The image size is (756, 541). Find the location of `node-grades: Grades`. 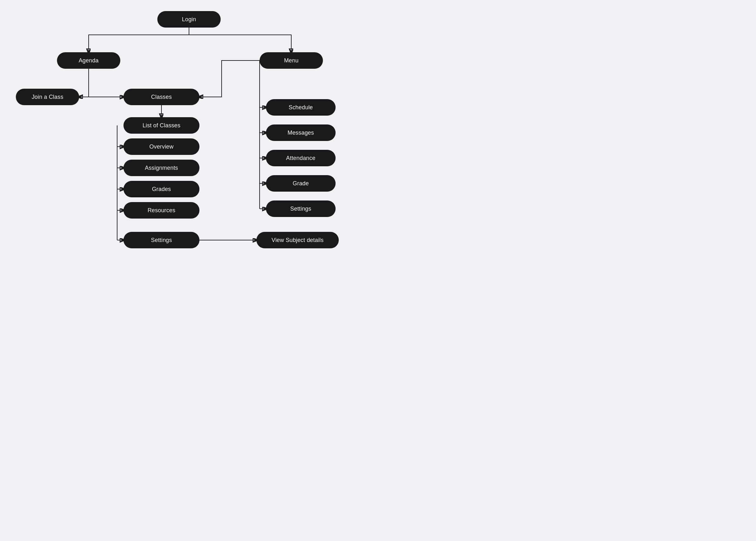

node-grades: Grades is located at coordinates (161, 189).